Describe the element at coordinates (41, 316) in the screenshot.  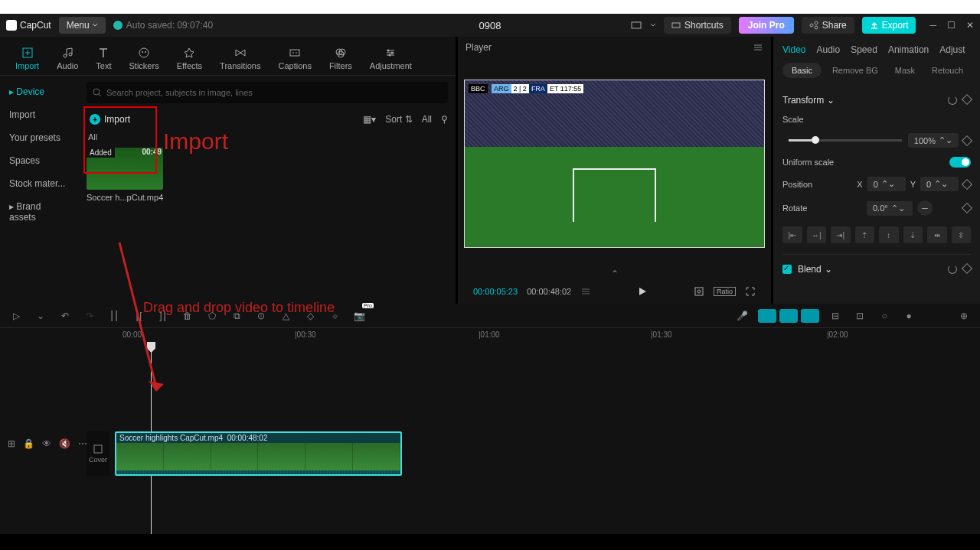
I see `chevron-down-icon: ⌄` at that location.